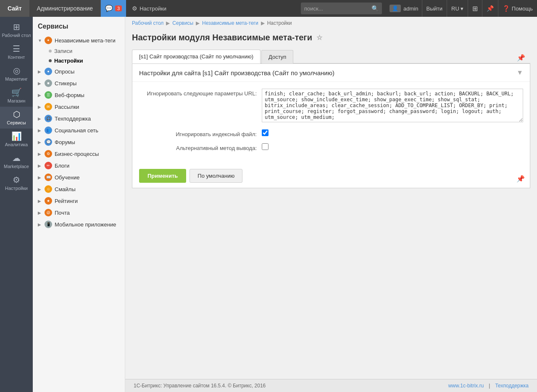 The width and height of the screenshot is (537, 392). What do you see at coordinates (40, 142) in the screenshot?
I see `forums-arrow: ▶` at bounding box center [40, 142].